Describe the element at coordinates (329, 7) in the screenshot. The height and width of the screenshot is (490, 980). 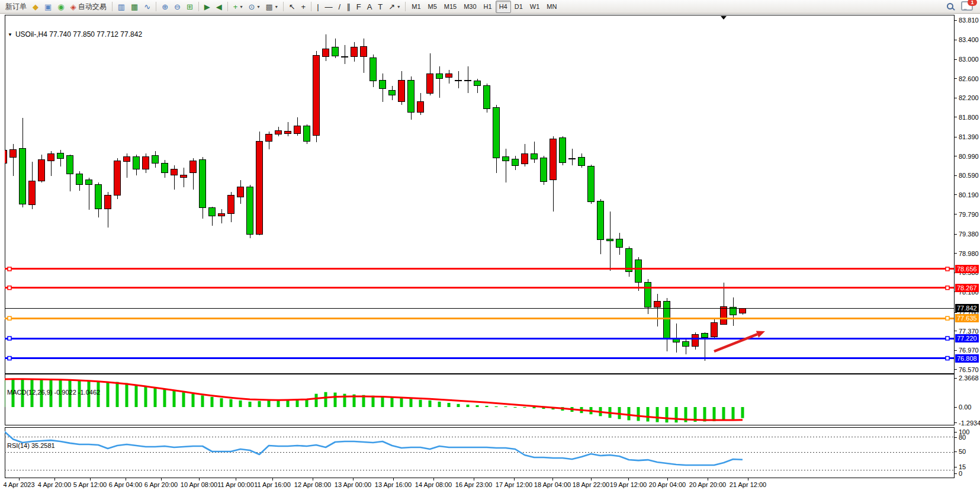
I see `horizontal-line-button: —` at that location.